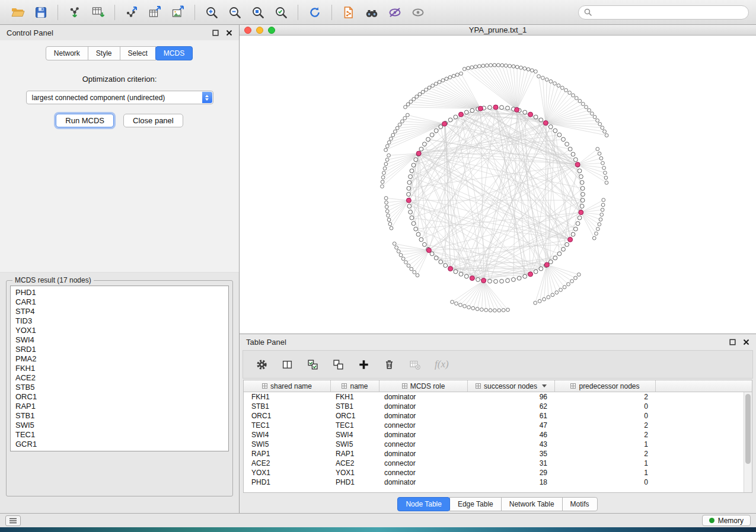 Image resolution: width=756 pixels, height=532 pixels. What do you see at coordinates (120, 97) in the screenshot?
I see `criterion-dropdown: largest connected component (undirected)` at bounding box center [120, 97].